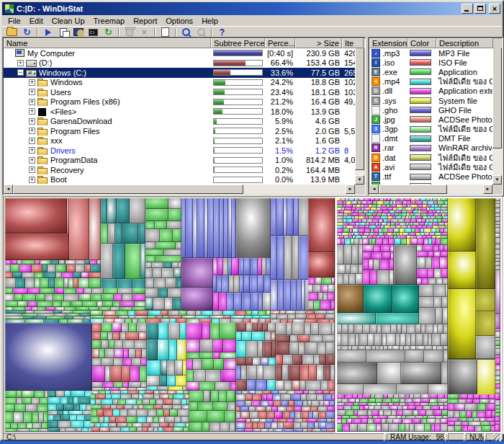 This screenshot has width=504, height=444. I want to click on resize-grip-icon, so click(497, 437).